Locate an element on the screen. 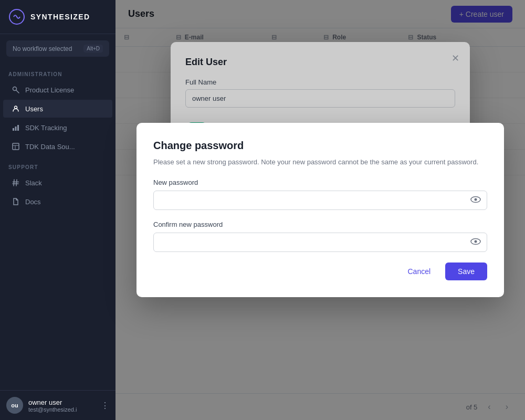 Image resolution: width=525 pixels, height=420 pixels. workflow-selector: No workflow selected Alt+D is located at coordinates (58, 48).